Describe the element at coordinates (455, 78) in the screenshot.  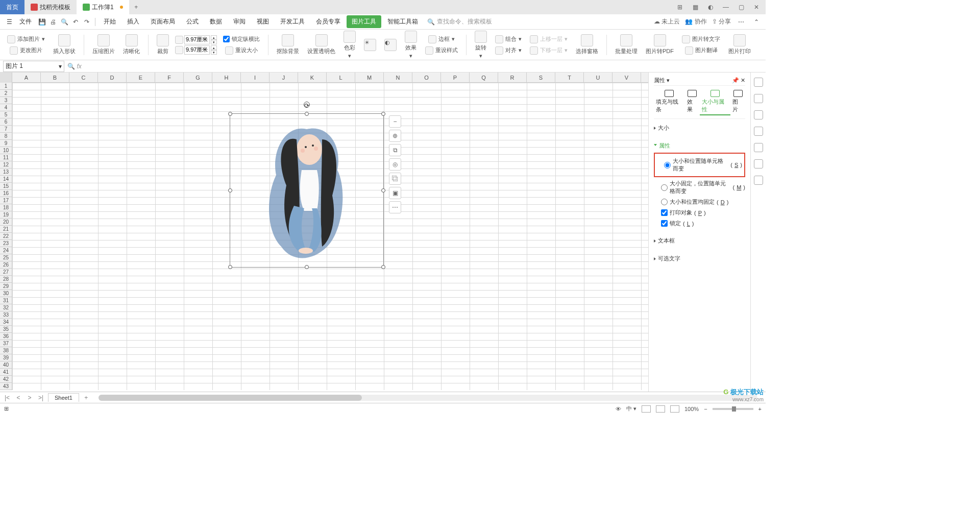
I see `col-header-P: P` at that location.